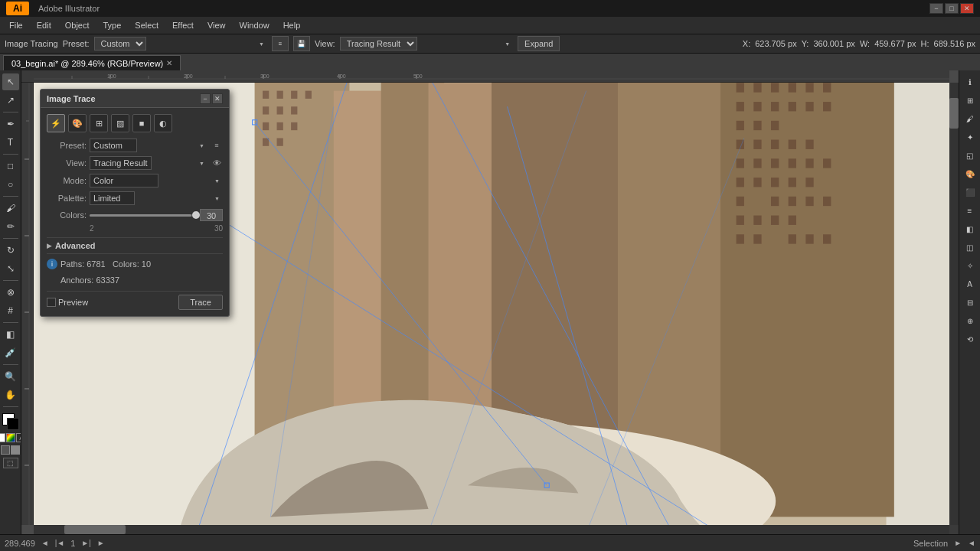  What do you see at coordinates (143, 216) in the screenshot?
I see `colors-slider-track` at bounding box center [143, 216].